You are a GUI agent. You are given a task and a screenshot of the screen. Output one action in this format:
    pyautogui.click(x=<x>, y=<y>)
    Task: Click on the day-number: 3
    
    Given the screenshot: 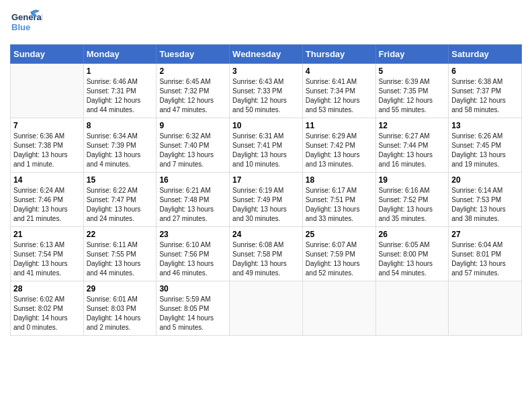 What is the action you would take?
    pyautogui.click(x=266, y=71)
    